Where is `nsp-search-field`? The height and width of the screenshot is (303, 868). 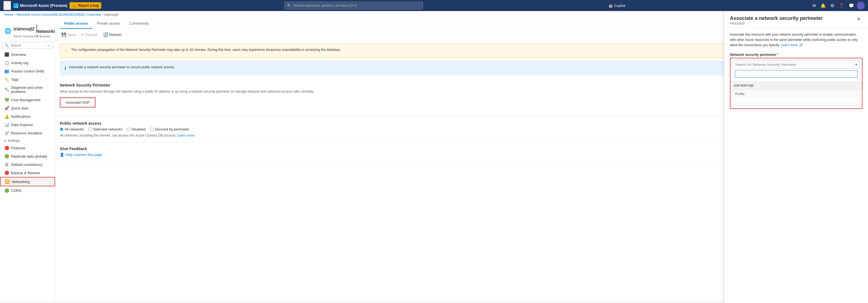
nsp-search-field is located at coordinates (793, 65).